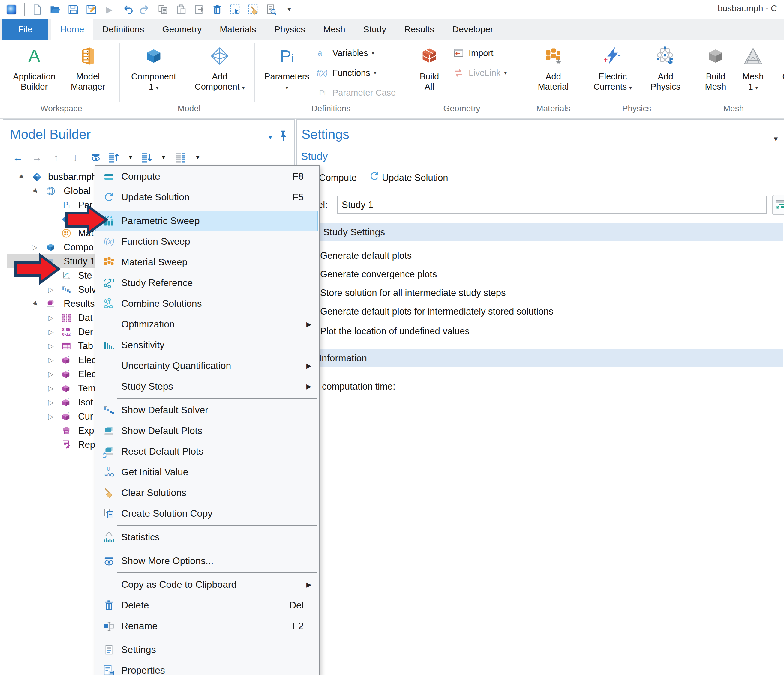 Image resolution: width=784 pixels, height=675 pixels. What do you see at coordinates (56, 157) in the screenshot?
I see `nav-up-icon: ↑` at bounding box center [56, 157].